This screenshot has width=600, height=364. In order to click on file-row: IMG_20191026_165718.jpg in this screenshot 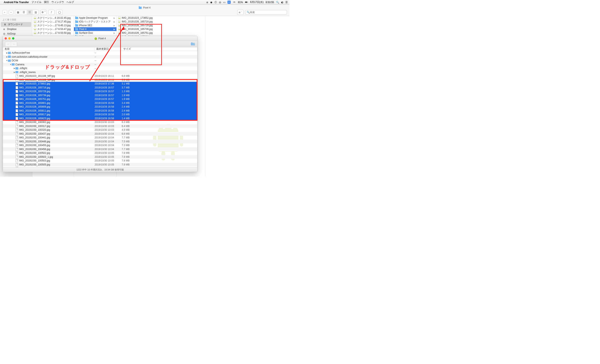, I will do `click(161, 22)`.